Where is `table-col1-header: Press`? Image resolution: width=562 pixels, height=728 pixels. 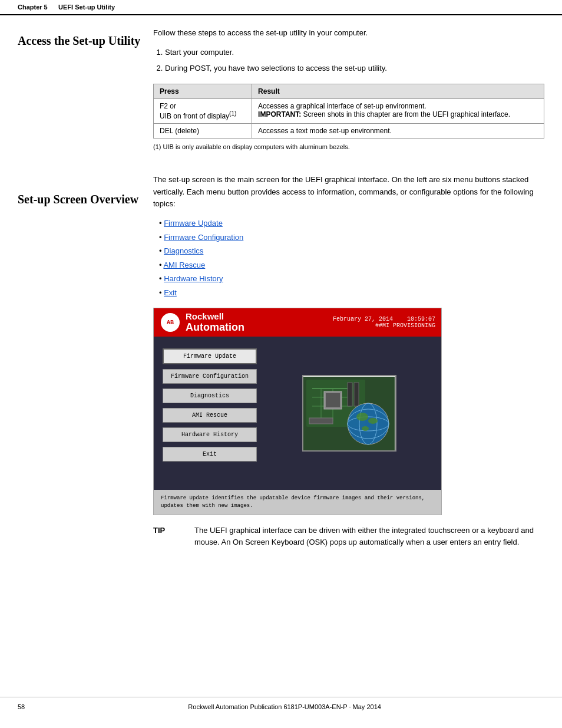 table-col1-header: Press is located at coordinates (203, 91).